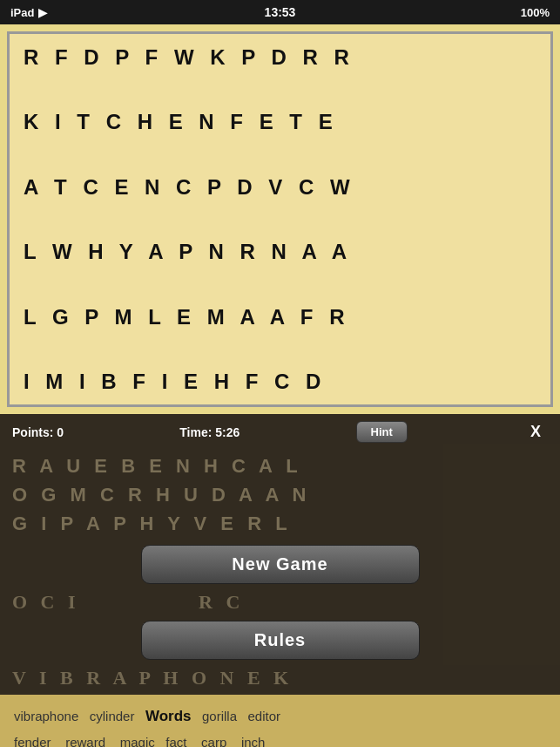 The height and width of the screenshot is (747, 560). I want to click on device-label: iPad, so click(23, 12).